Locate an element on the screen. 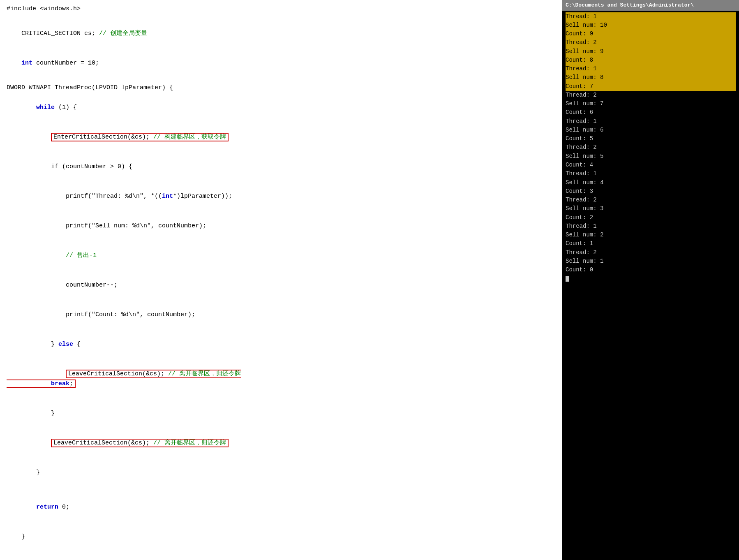 This screenshot has width=739, height=560. else-line: } else { is located at coordinates (281, 345).